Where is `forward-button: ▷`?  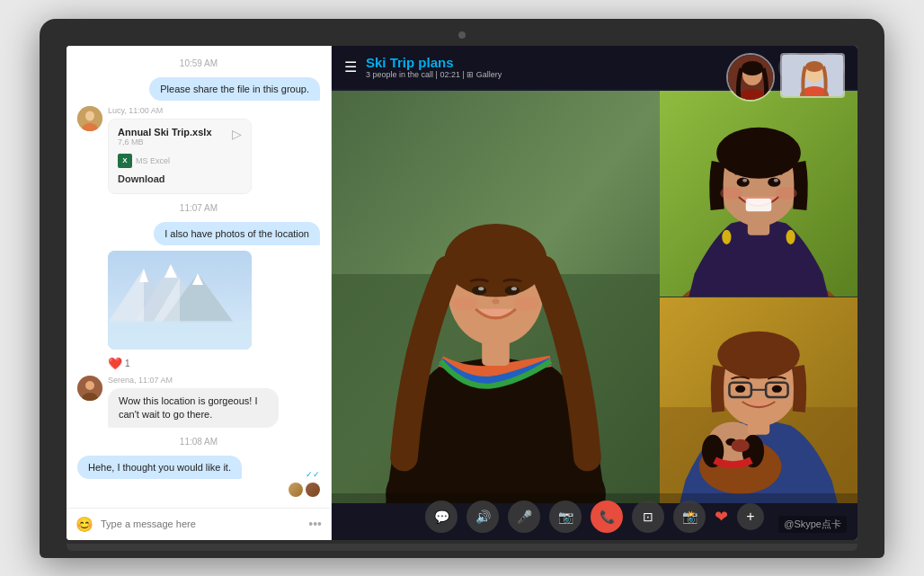
forward-button: ▷ is located at coordinates (237, 134).